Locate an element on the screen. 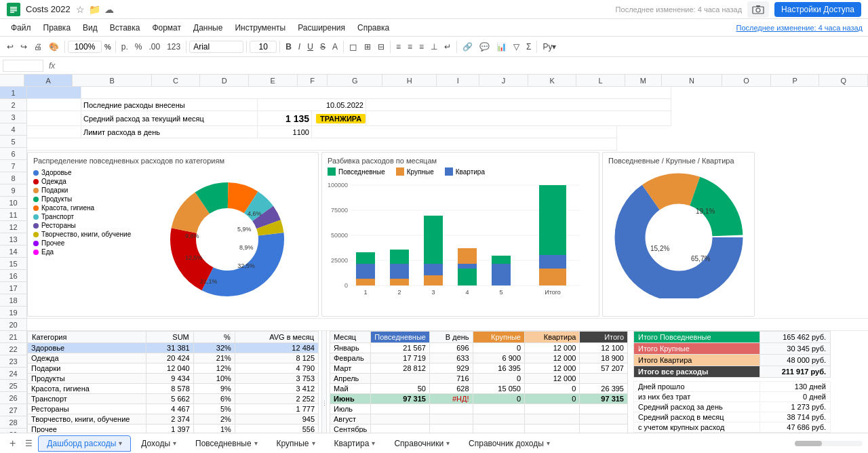 This screenshot has height=453, width=868. strikethrough-button: S is located at coordinates (323, 47).